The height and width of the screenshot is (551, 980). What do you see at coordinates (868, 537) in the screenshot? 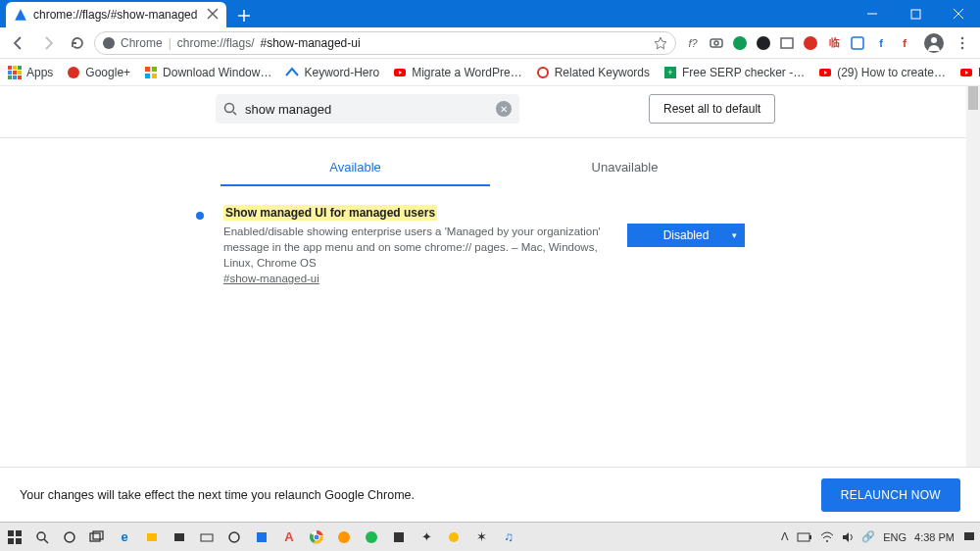
I see `tray-icon: 🔗` at bounding box center [868, 537].